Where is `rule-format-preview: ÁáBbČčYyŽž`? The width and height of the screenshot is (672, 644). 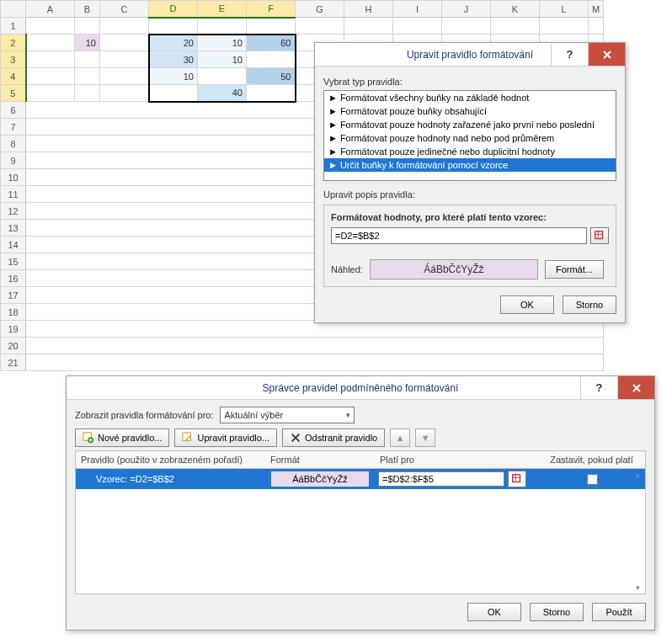 rule-format-preview: ÁáBbČčYyŽž is located at coordinates (320, 479).